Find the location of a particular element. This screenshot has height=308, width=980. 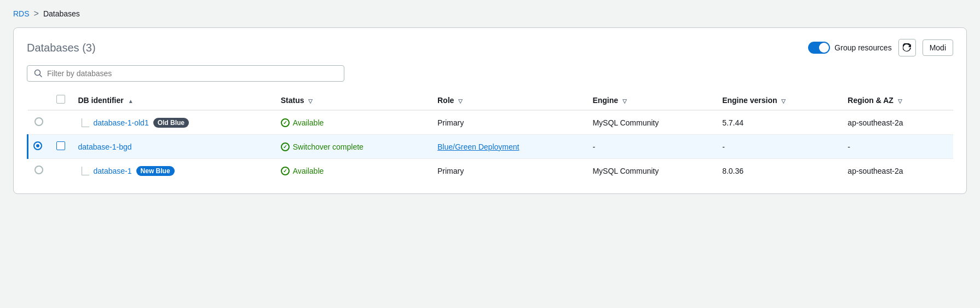

search-icon is located at coordinates (38, 73).